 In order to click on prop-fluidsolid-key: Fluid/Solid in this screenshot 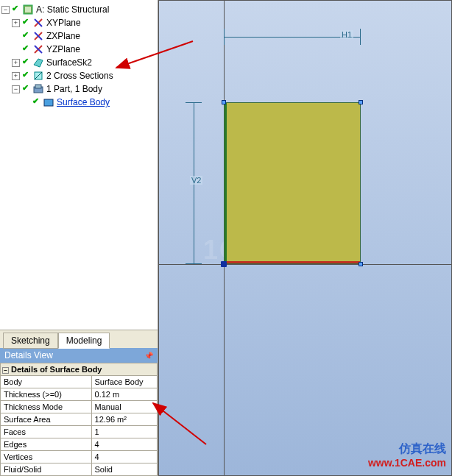, I will do `click(46, 469)`.